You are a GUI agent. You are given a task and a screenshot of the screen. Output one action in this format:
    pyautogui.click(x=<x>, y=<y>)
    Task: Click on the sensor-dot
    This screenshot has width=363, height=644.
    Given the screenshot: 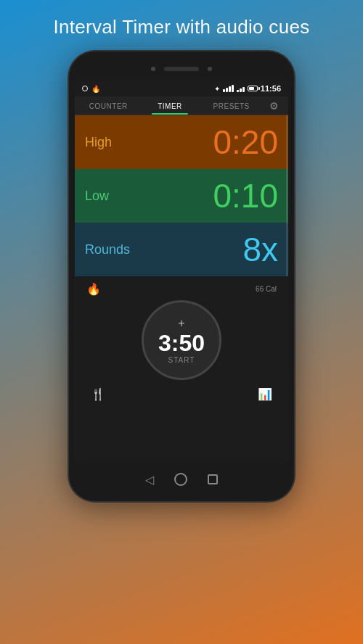 What is the action you would take?
    pyautogui.click(x=210, y=69)
    